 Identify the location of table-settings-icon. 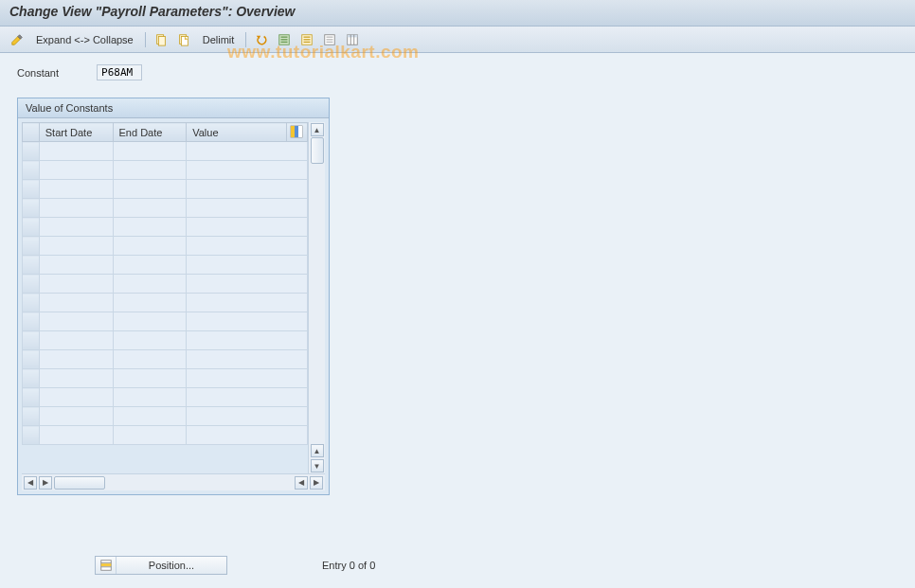
(352, 40).